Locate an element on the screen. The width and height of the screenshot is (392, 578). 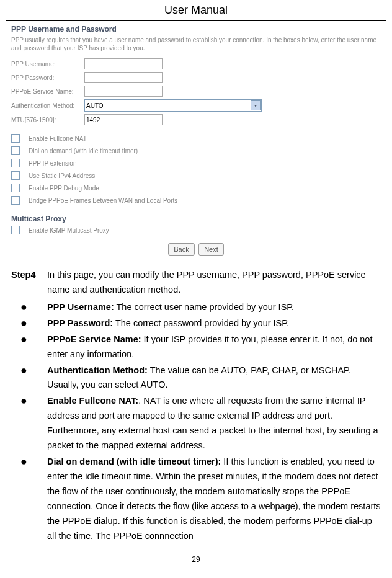
checkbox-label: Enable Fullcone NAT is located at coordinates (58, 139).